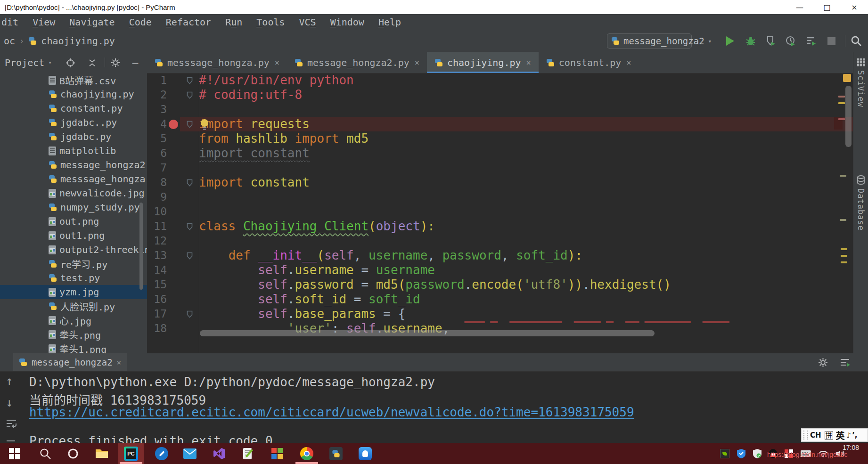 This screenshot has width=868, height=464. I want to click on file-tree-item: 心.jpg, so click(74, 320).